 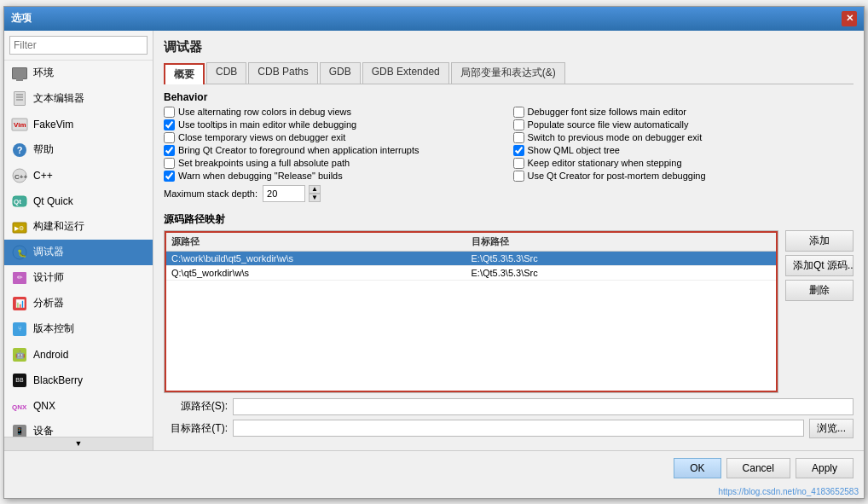 What do you see at coordinates (518, 164) in the screenshot?
I see `checkbox-keep-editor-stationary-input` at bounding box center [518, 164].